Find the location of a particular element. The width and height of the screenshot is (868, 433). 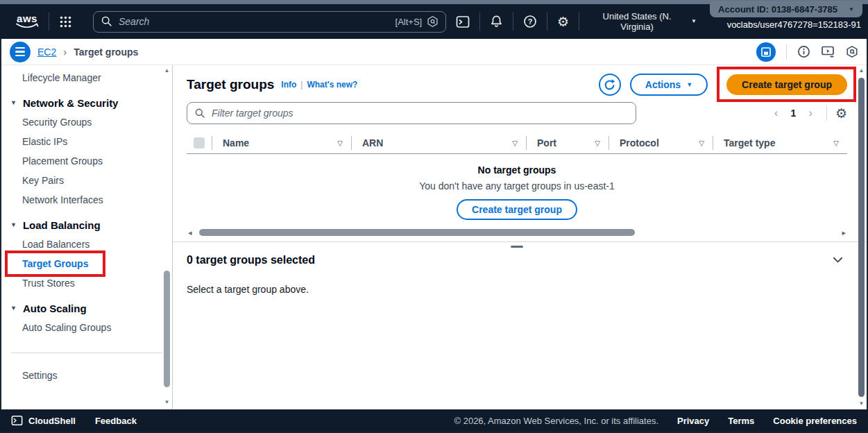

sidebar-item-load-balancers: Load Balancers is located at coordinates (87, 244).